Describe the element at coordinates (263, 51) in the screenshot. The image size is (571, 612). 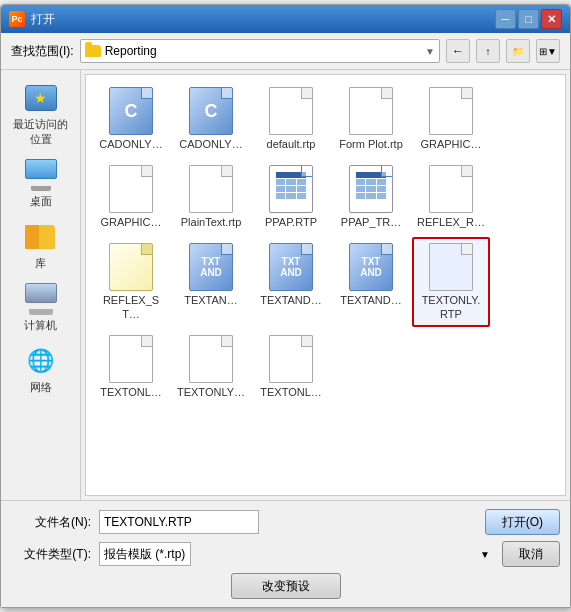
I see `current-path: Reporting` at that location.